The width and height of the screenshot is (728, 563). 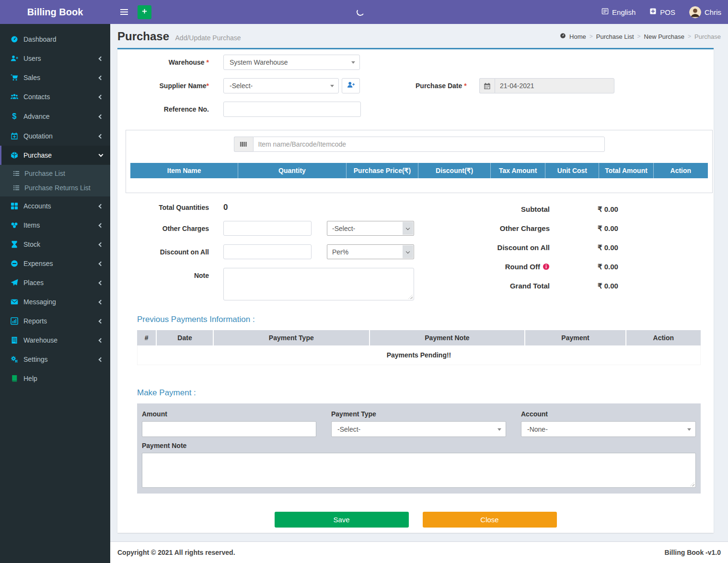 What do you see at coordinates (55, 293) in the screenshot?
I see `sidebar: Dashboard Users Sales Contacts $ Advance` at bounding box center [55, 293].